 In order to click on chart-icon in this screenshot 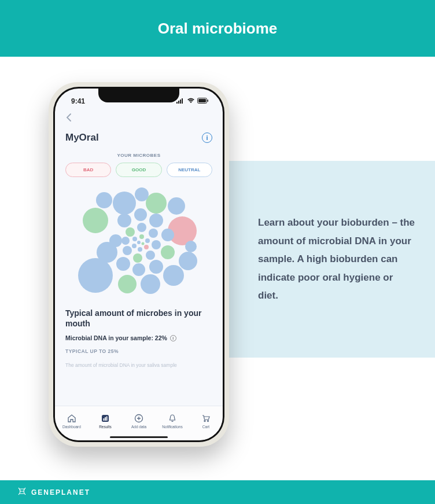, I will do `click(105, 419)`.